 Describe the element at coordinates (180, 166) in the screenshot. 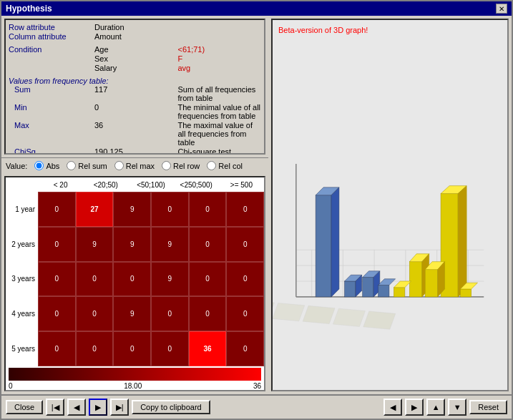

I see `radio-relrow: Rel row` at that location.